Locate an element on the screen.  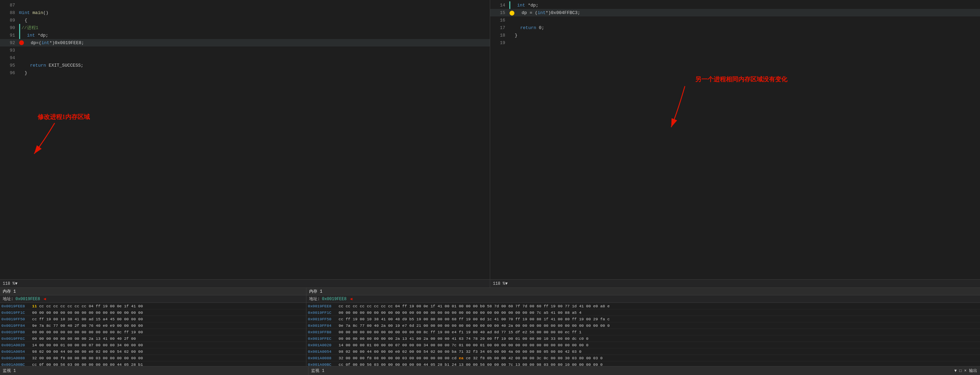
breakpoint-indicator is located at coordinates (21, 43).